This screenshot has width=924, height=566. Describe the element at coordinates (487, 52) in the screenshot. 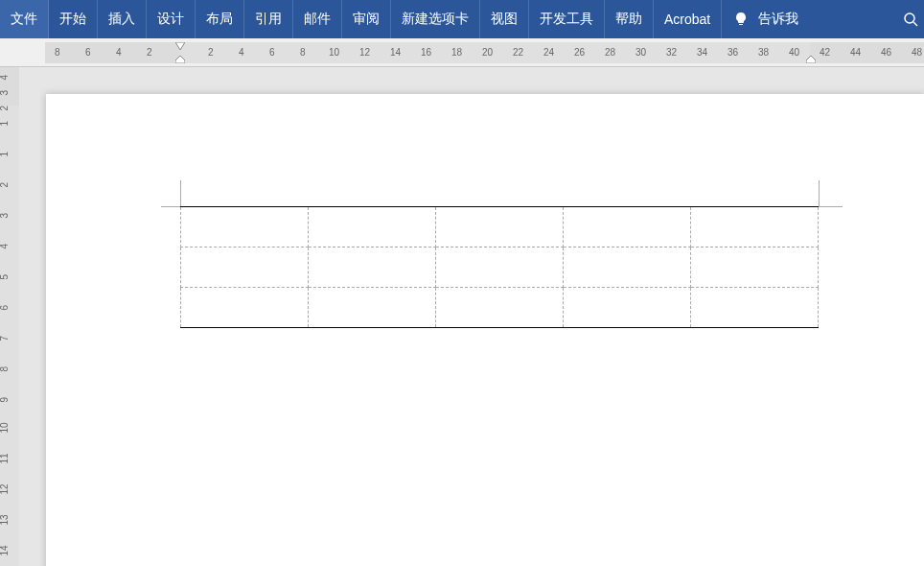

I see `ruler-tick: 20` at that location.